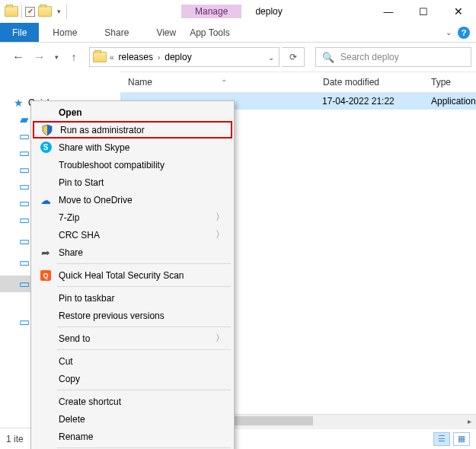 This screenshot has height=449, width=476. What do you see at coordinates (133, 419) in the screenshot?
I see `menu-item-delete: Delete` at bounding box center [133, 419].